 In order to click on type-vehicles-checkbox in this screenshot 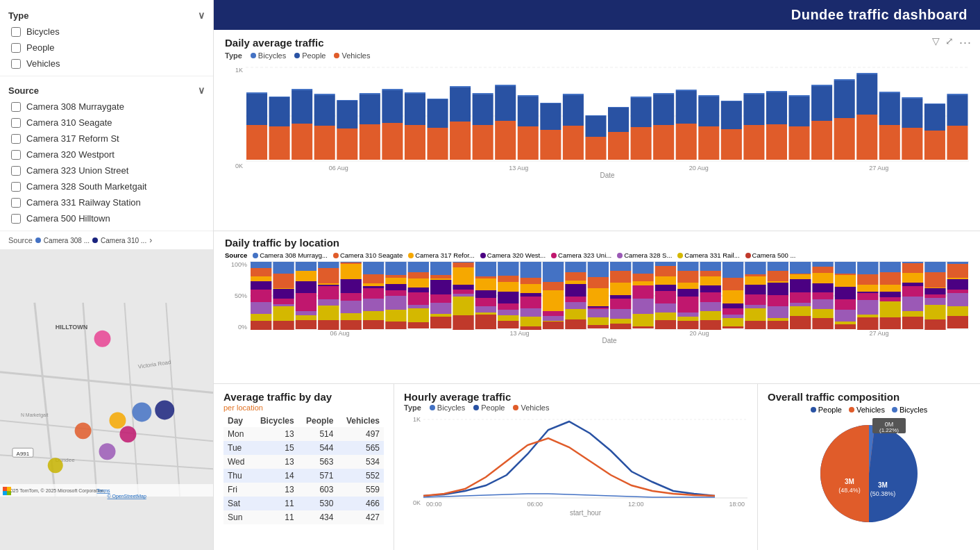, I will do `click(16, 64)`.